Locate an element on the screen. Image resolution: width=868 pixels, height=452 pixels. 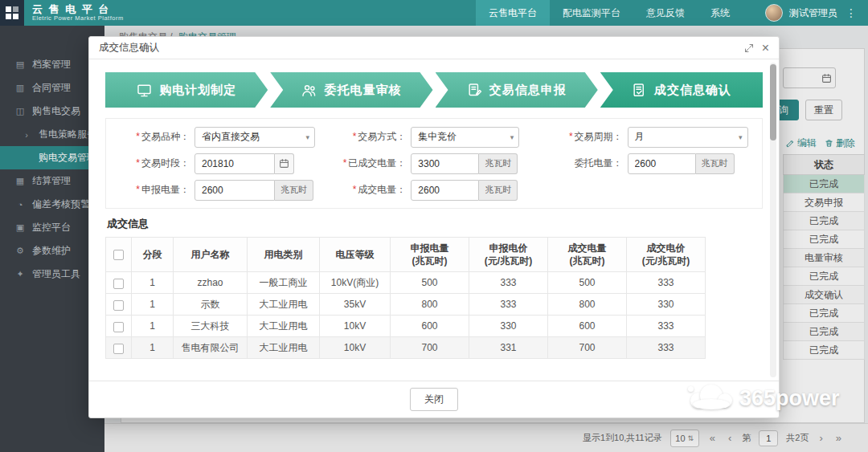
step-deal-confirm: 成交信息确认 is located at coordinates (682, 90).